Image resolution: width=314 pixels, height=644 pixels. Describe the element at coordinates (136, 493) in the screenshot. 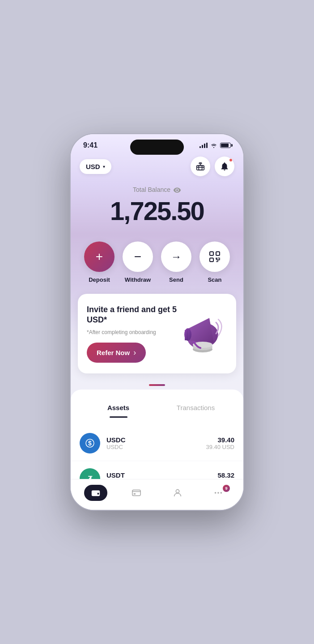

I see `card-icon` at that location.